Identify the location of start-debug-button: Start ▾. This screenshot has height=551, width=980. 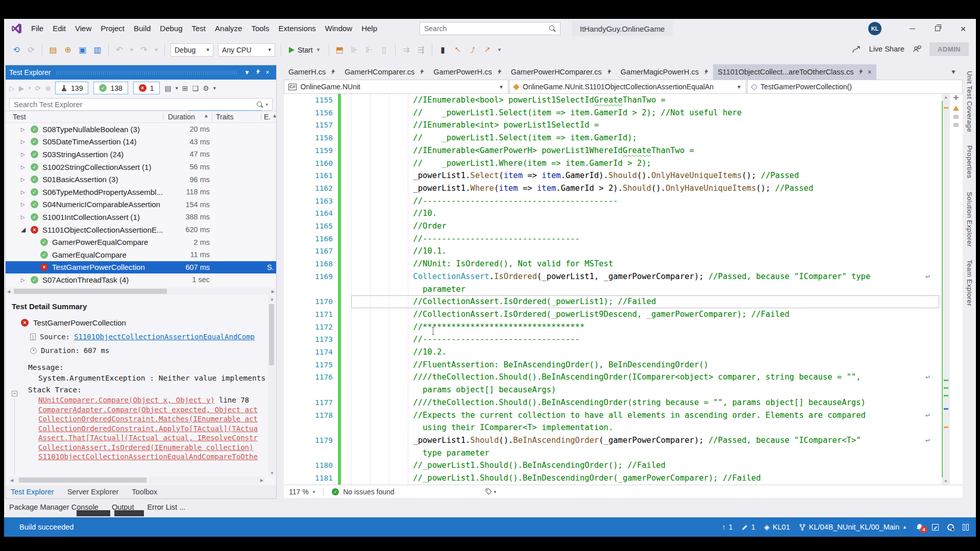
(305, 50).